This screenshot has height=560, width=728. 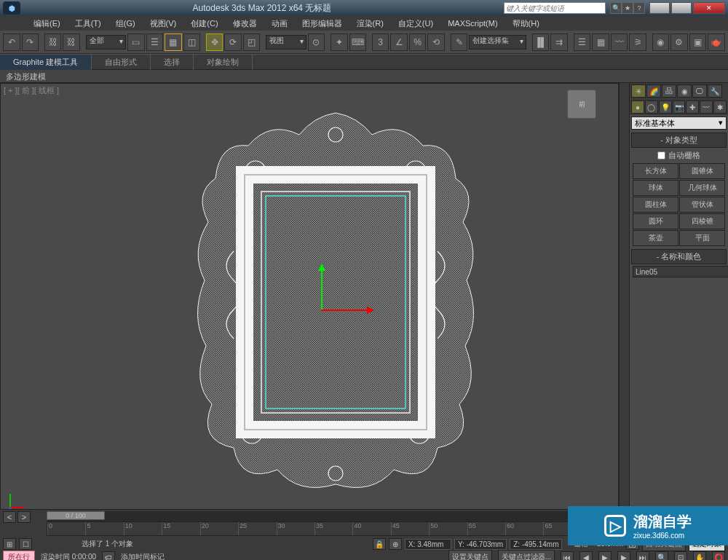 I want to click on pyramid-button: 四棱锥, so click(x=702, y=221).